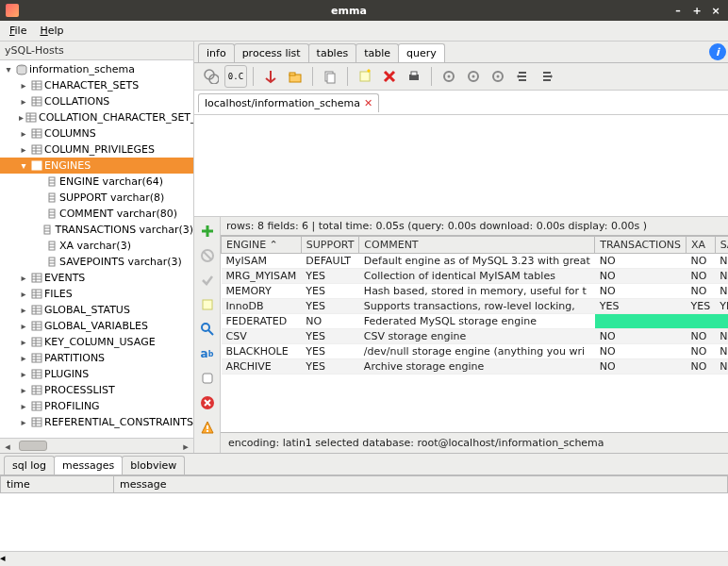 The height and width of the screenshot is (566, 728). I want to click on indent-right-button, so click(547, 76).